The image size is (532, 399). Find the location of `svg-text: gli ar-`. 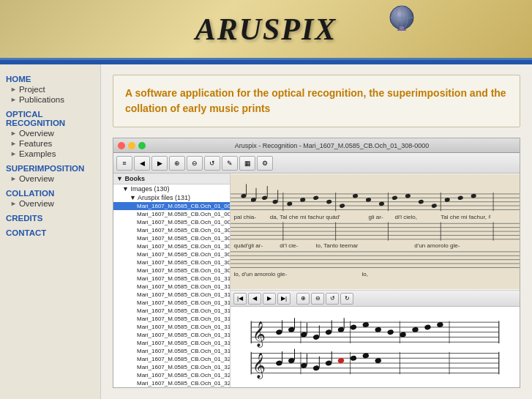

svg-text: gli ar- is located at coordinates (376, 217).